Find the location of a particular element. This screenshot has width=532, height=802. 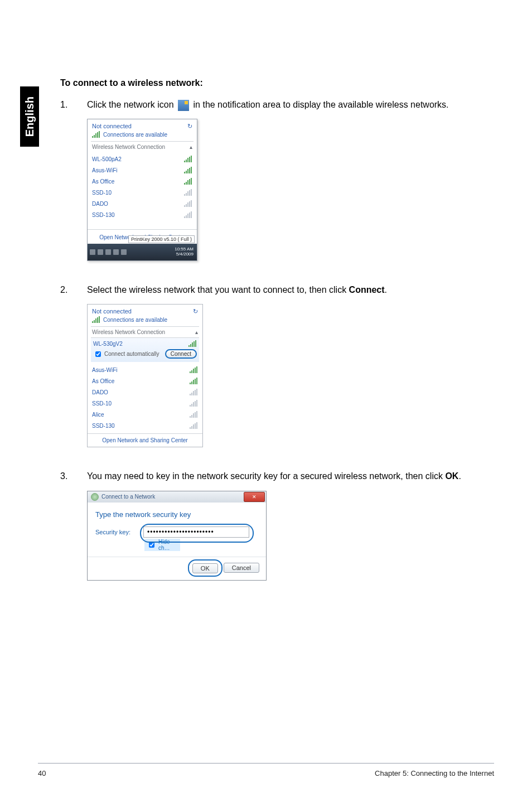

step-1-text-post: in the notification area to display the … is located at coordinates (321, 105).